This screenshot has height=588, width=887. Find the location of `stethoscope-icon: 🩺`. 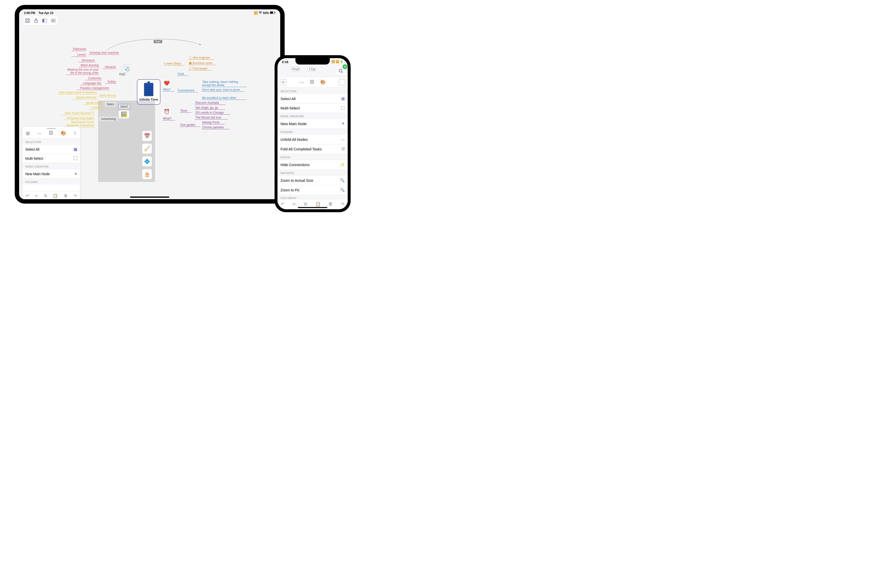

stethoscope-icon: 🩺 is located at coordinates (126, 68).